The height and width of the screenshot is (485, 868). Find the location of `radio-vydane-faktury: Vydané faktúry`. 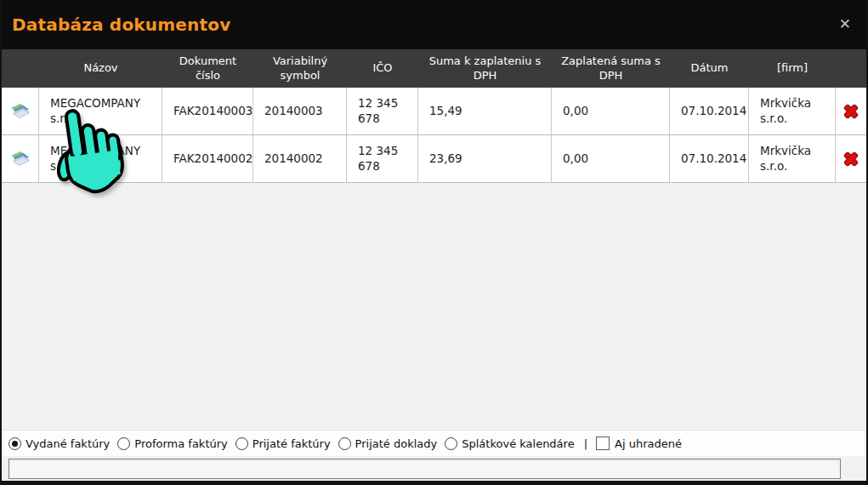

radio-vydane-faktury: Vydané faktúry is located at coordinates (60, 444).